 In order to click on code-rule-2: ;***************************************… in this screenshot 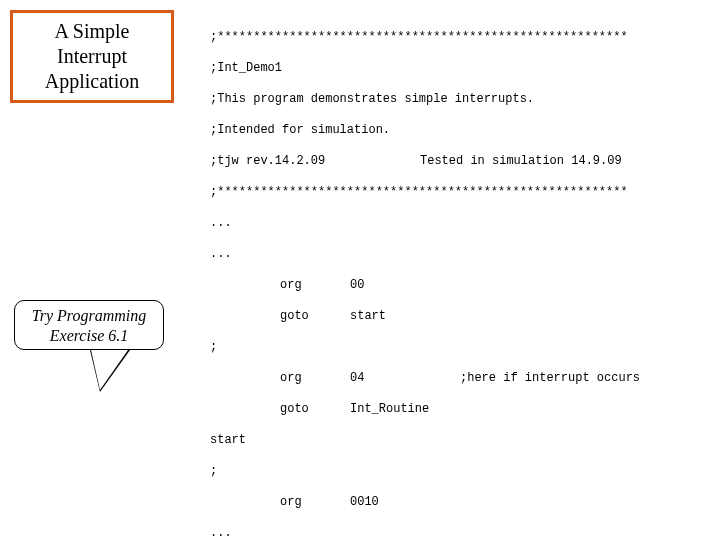, I will do `click(448, 193)`.